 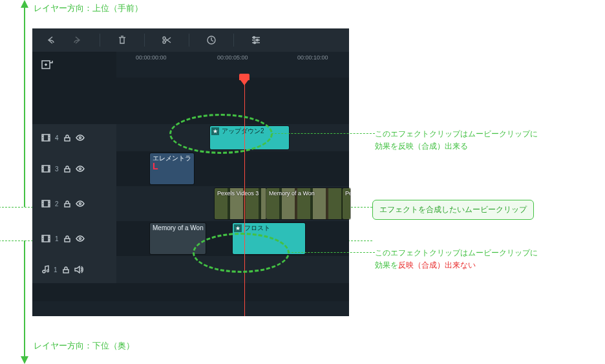 I want to click on track-v1: 1 Memory of a Won ★ フロスト, so click(x=191, y=239).